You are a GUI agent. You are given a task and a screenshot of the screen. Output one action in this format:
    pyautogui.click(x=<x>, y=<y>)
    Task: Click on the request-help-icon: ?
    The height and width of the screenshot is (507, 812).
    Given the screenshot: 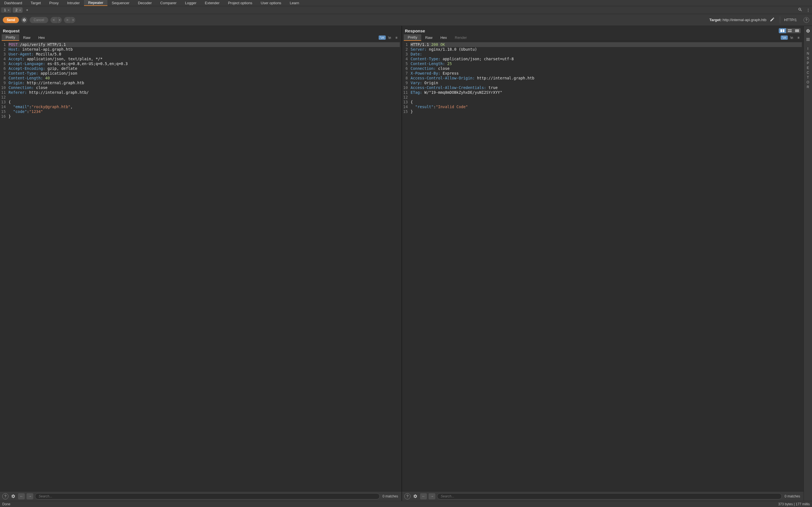 What is the action you would take?
    pyautogui.click(x=5, y=496)
    